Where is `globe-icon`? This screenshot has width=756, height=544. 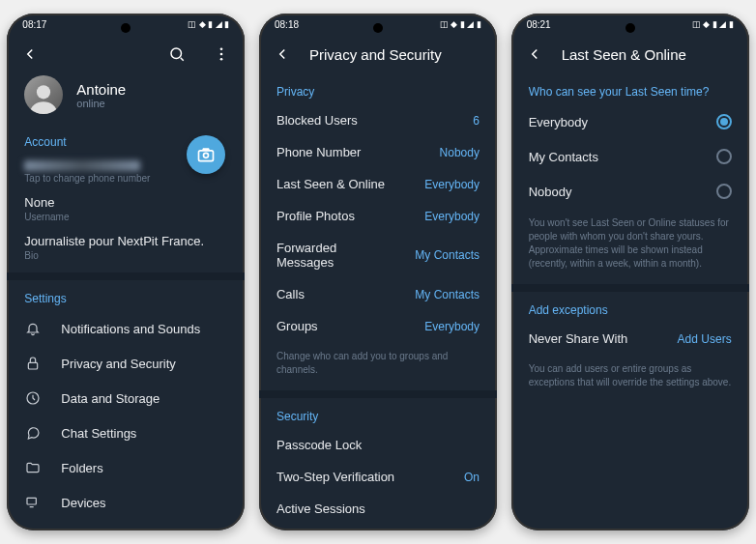
globe-icon is located at coordinates (33, 530).